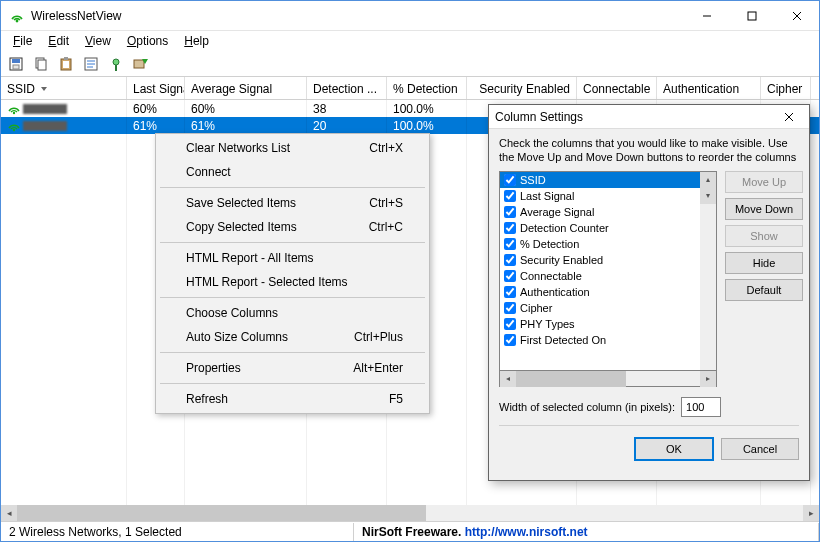  Describe the element at coordinates (41, 64) in the screenshot. I see `copy-icon` at that location.